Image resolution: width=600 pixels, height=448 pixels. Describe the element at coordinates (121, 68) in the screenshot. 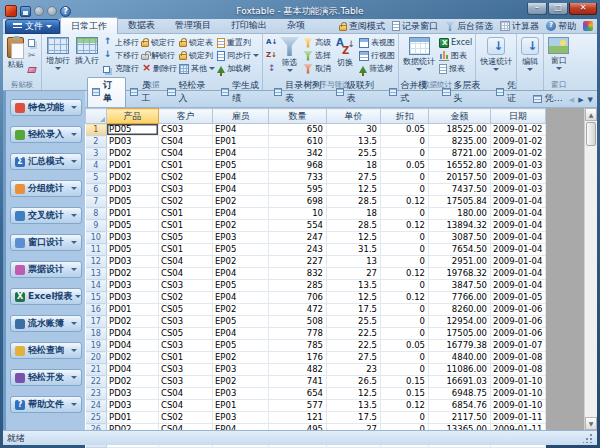

I see `button-克隆行: 克隆行` at that location.